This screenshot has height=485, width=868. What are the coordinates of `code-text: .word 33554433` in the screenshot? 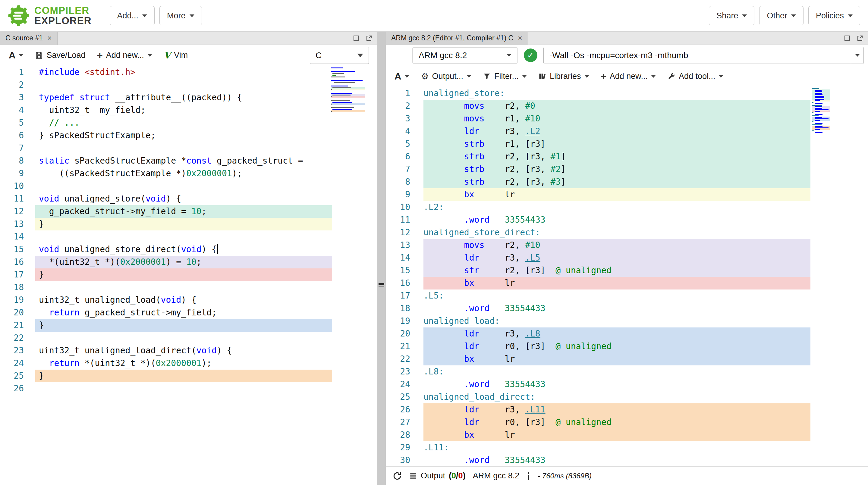 It's located at (617, 220).